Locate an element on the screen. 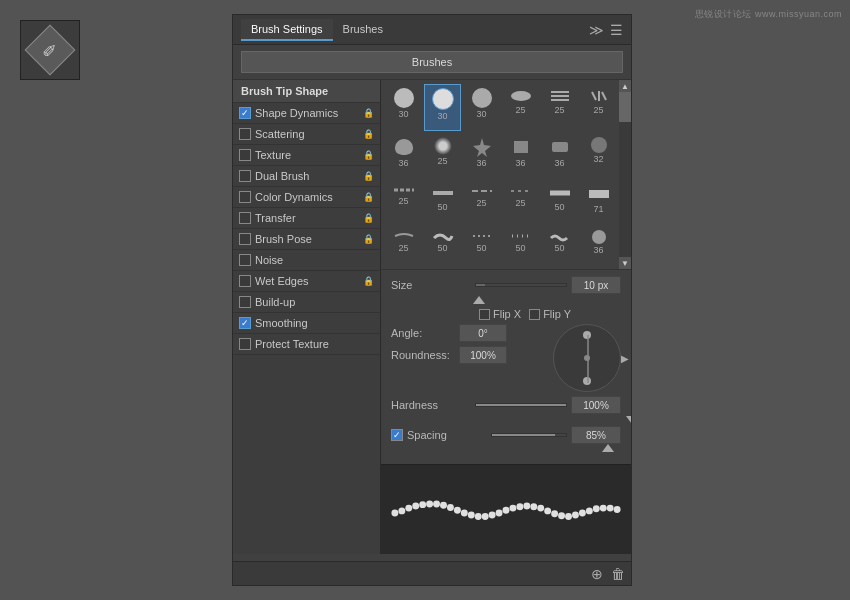  brush-cell-18: 71 is located at coordinates (598, 202).